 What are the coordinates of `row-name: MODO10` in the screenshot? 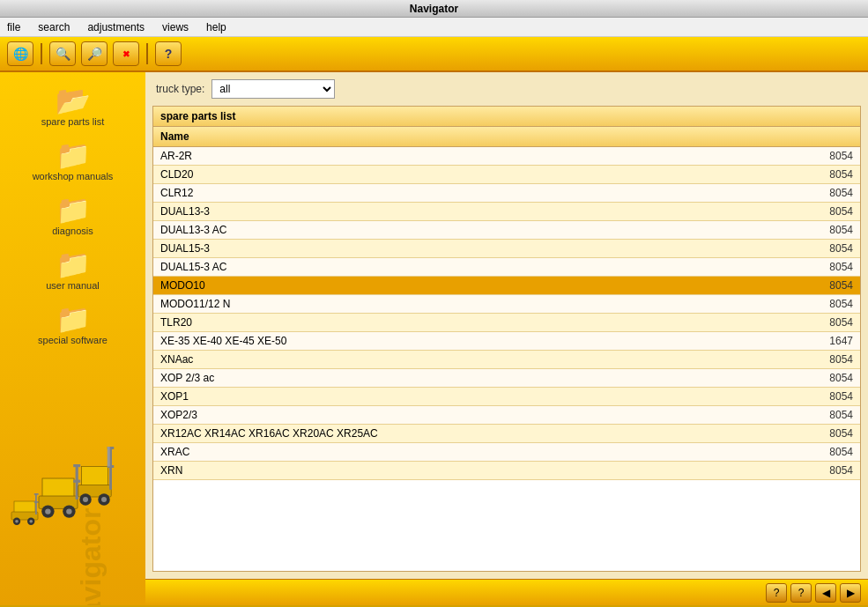 It's located at (480, 285).